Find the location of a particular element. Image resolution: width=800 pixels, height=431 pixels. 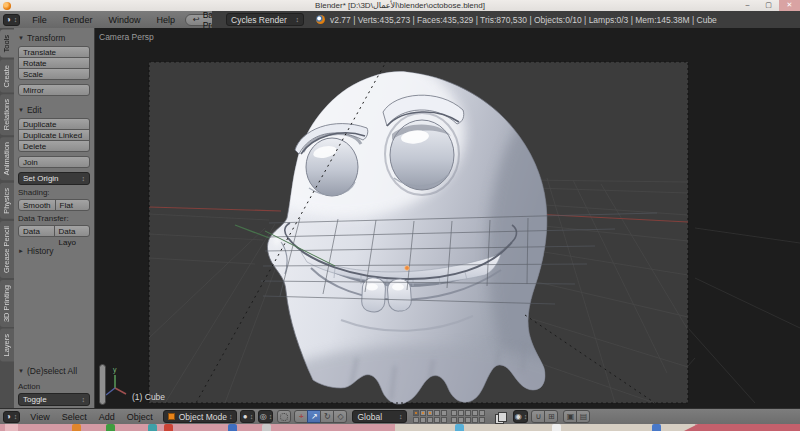

tab-physics: Physics is located at coordinates (7, 201).